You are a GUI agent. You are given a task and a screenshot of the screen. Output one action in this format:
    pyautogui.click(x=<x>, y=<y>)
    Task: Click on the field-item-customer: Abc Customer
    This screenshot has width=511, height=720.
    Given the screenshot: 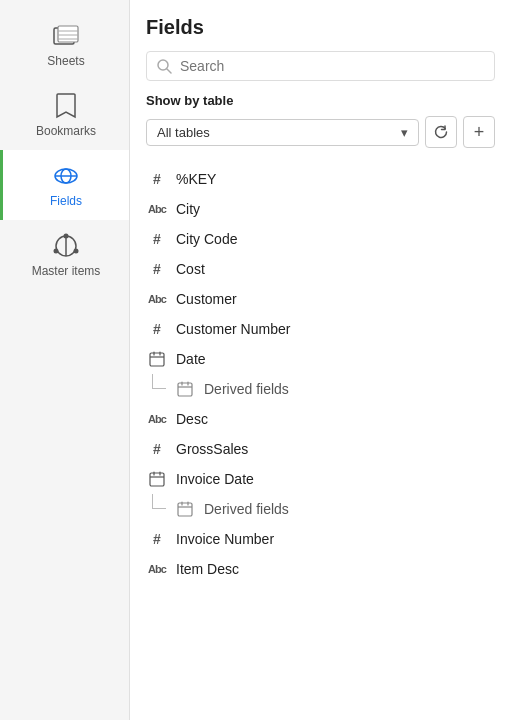 What is the action you would take?
    pyautogui.click(x=320, y=299)
    